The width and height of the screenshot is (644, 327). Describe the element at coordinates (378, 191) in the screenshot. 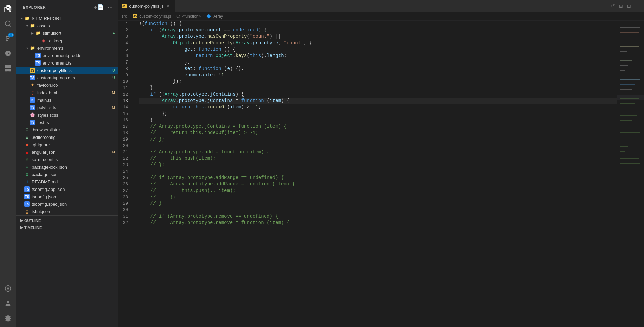

I see `code-line-27: // this.push(...item);` at that location.